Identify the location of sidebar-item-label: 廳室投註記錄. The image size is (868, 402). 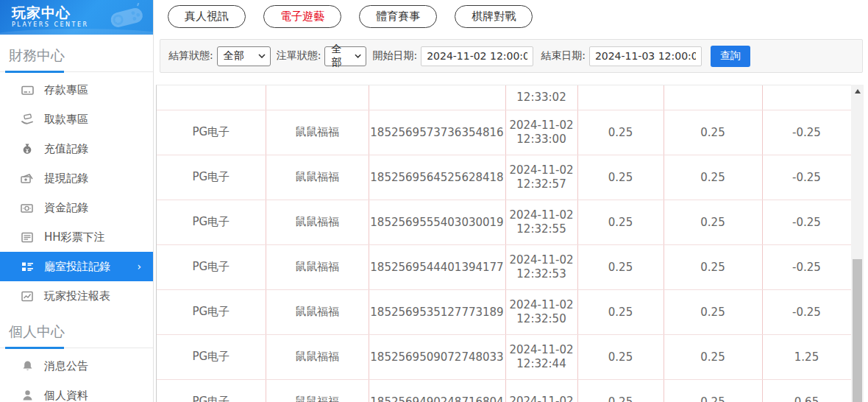
(77, 267).